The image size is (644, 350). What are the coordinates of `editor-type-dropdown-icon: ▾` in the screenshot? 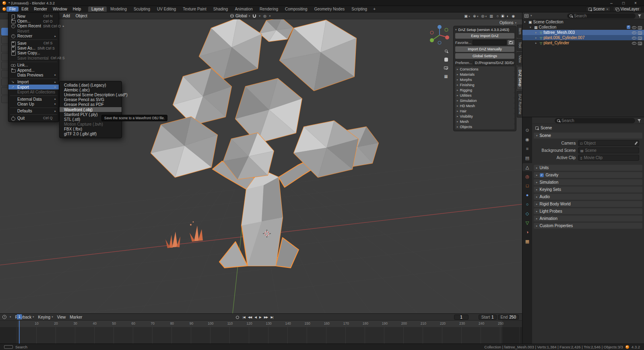 It's located at (10, 317).